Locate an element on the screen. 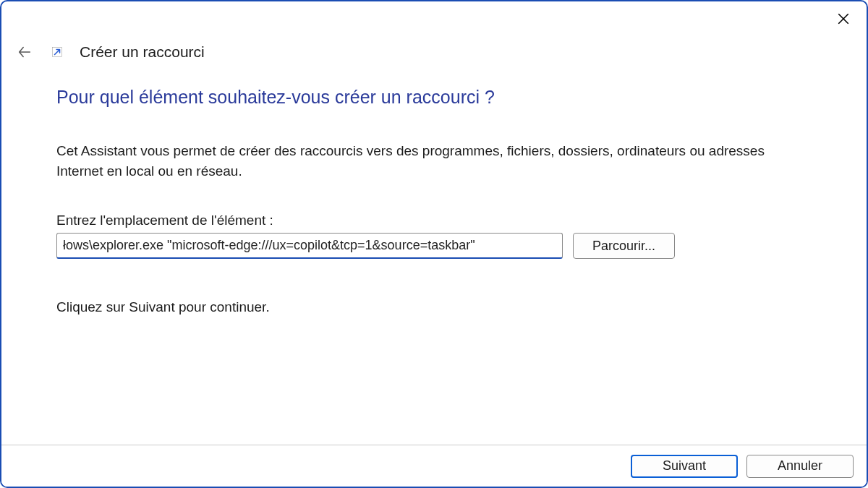  location-field-label: Entrez l'emplacement de l'élément : is located at coordinates (434, 221).